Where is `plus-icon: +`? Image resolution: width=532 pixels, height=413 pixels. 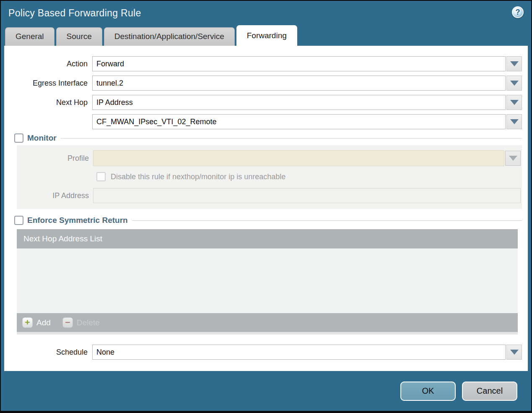
plus-icon: + is located at coordinates (28, 322).